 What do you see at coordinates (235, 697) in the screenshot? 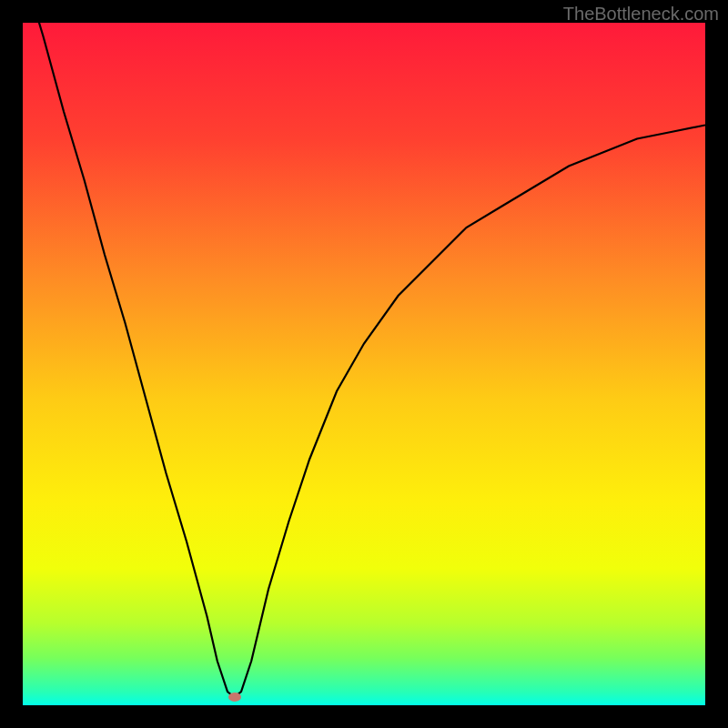
I see `chart-marker-dot` at bounding box center [235, 697].